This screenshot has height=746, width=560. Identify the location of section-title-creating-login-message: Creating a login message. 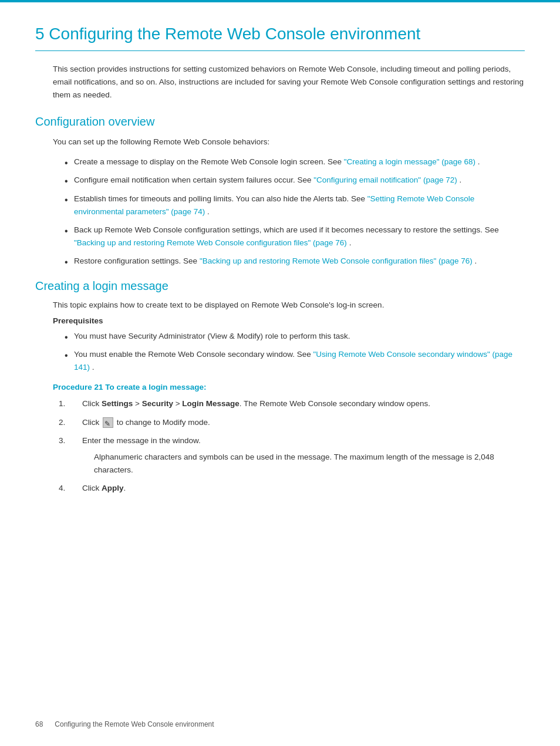
(280, 286).